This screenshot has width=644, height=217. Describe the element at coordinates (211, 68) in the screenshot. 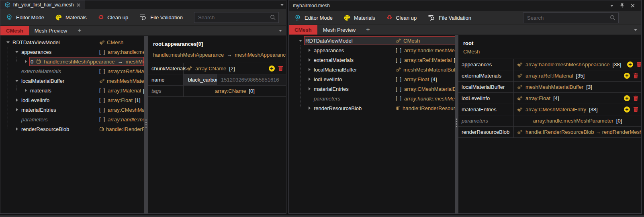

I see `property-type: array:CName` at that location.